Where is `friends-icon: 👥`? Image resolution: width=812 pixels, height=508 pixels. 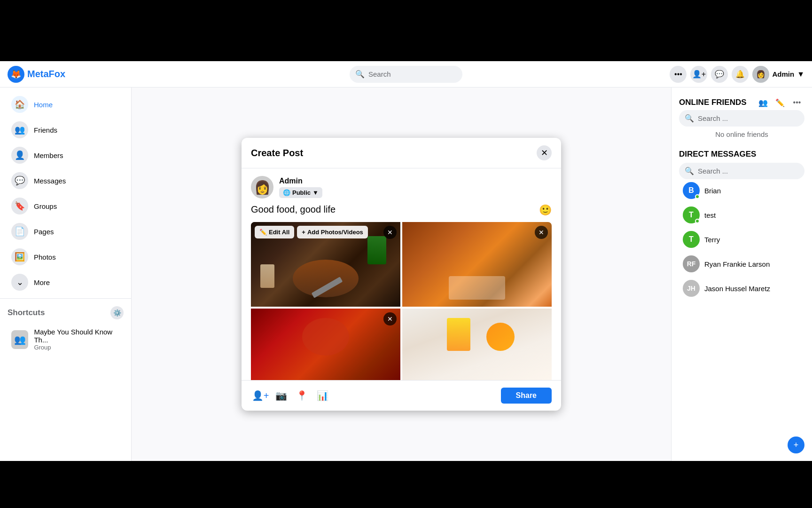 friends-icon: 👥 is located at coordinates (20, 130).